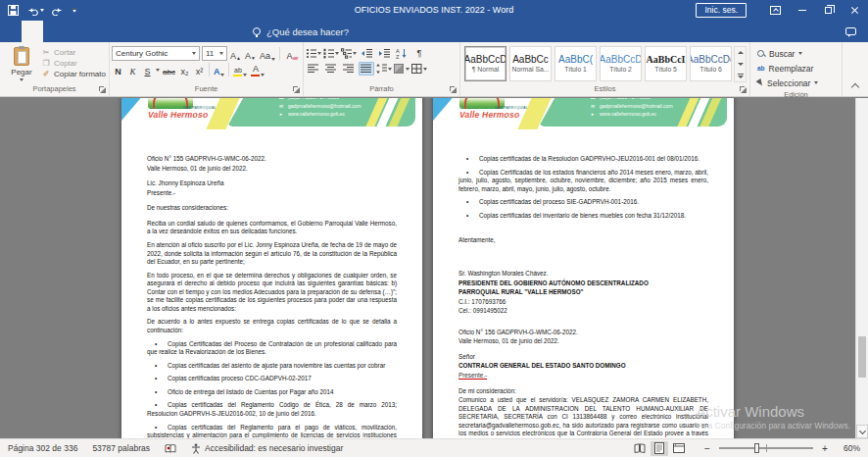 This screenshot has height=457, width=868. What do you see at coordinates (621, 64) in the screenshot?
I see `style-card: AaBbCcD Título 2` at bounding box center [621, 64].